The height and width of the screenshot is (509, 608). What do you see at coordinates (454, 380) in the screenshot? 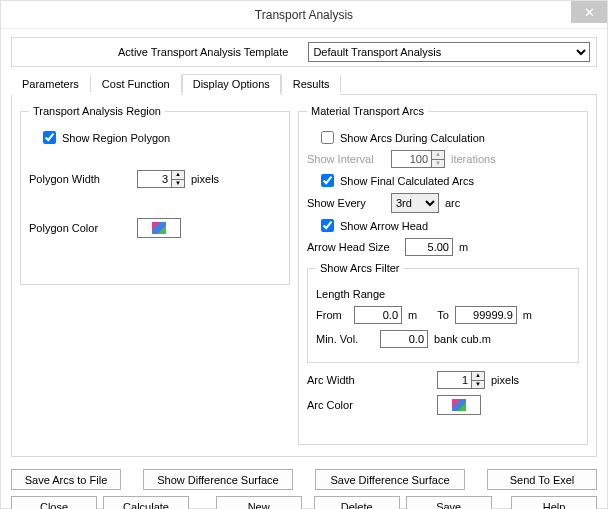
I see `arc-width-input` at bounding box center [454, 380].